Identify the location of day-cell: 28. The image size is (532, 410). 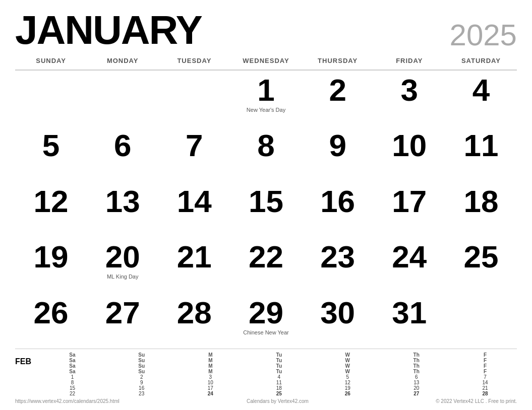
(194, 319).